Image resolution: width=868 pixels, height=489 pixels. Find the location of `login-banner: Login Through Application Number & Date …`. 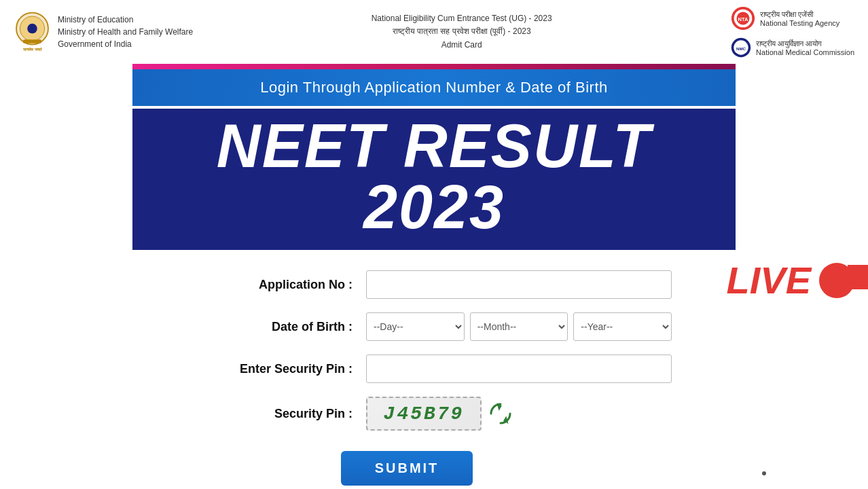

login-banner: Login Through Application Number & Date … is located at coordinates (434, 88).